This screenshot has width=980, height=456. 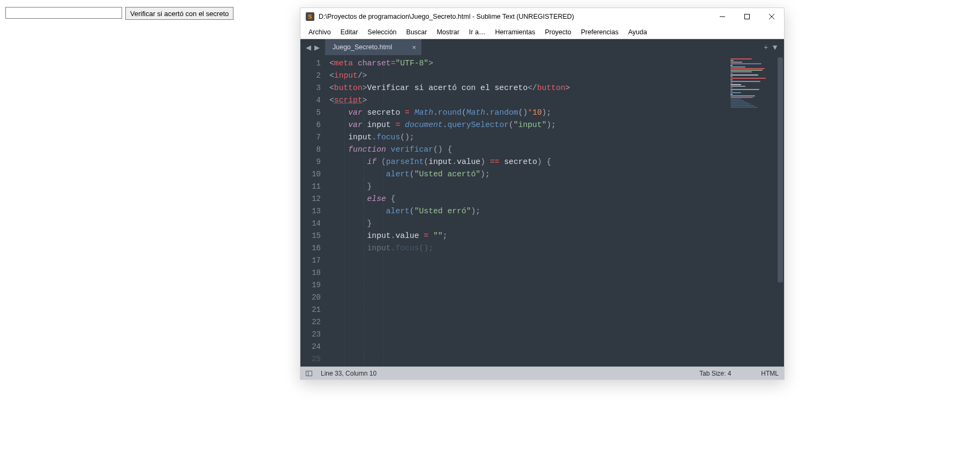 I want to click on menu-archivo: Archivo, so click(x=320, y=32).